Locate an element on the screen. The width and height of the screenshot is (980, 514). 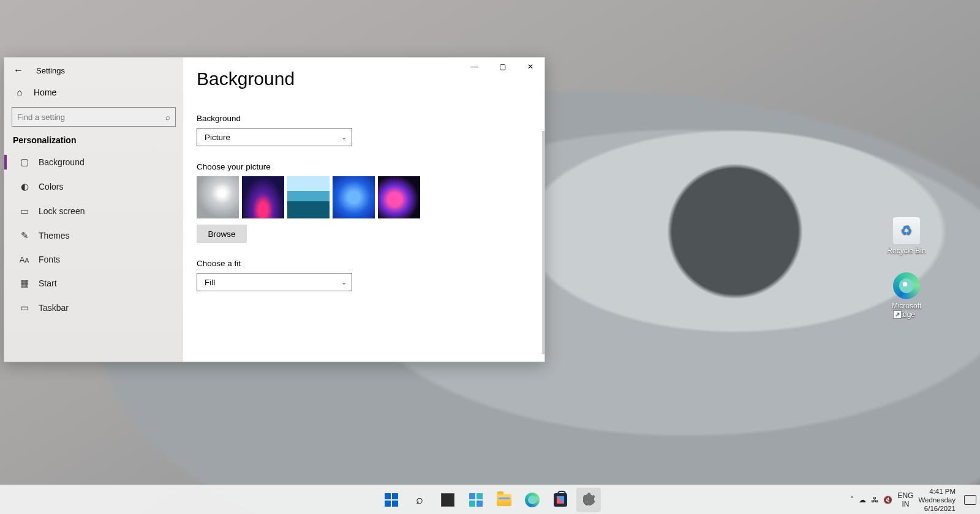
nav-fonts: Aᴀ Fonts is located at coordinates (94, 259).